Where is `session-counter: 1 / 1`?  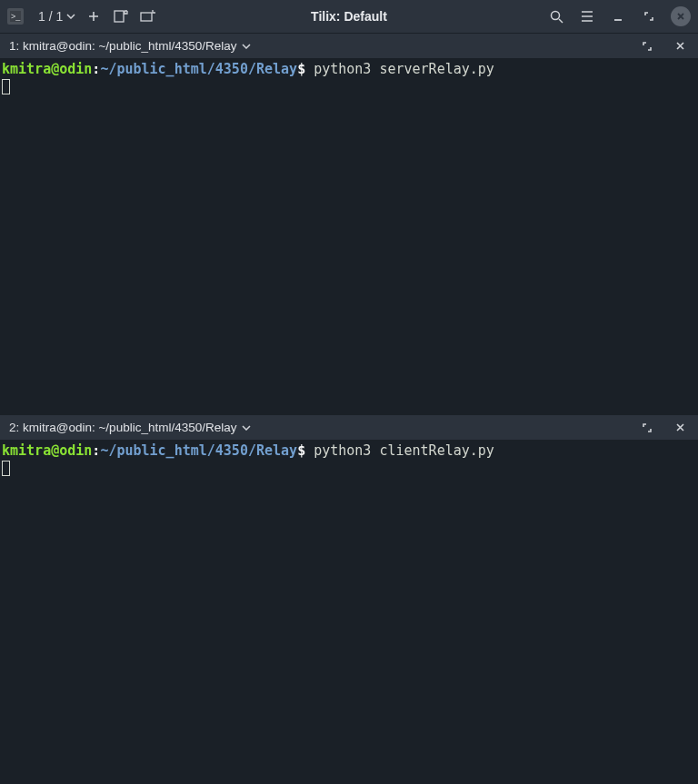
session-counter: 1 / 1 is located at coordinates (56, 16).